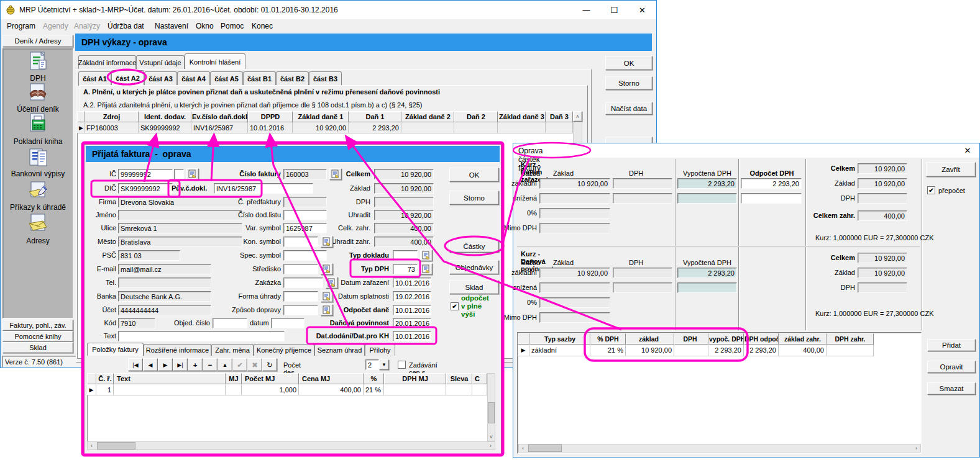  What do you see at coordinates (412, 297) in the screenshot?
I see `datum-splatnosti-field: 19.02.2016` at bounding box center [412, 297].